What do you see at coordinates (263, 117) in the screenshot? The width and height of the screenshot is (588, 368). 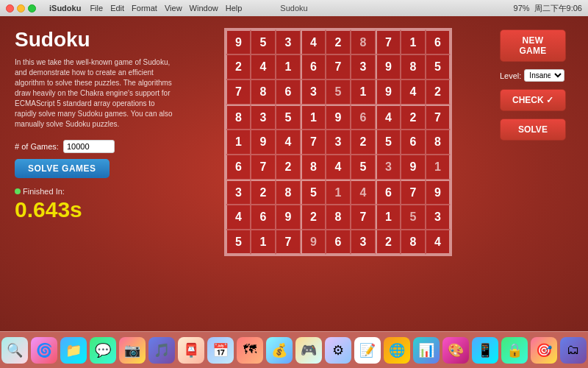 I see `sudoku-cell-28: 3` at bounding box center [263, 117].